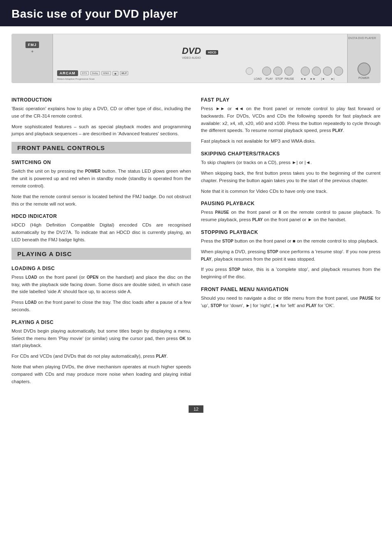 Image resolution: width=392 pixels, height=555 pixels. What do you see at coordinates (291, 120) in the screenshot?
I see `fast-play-para-1: Press ►► or ◄◄ on the front panel or rem…` at bounding box center [291, 120].